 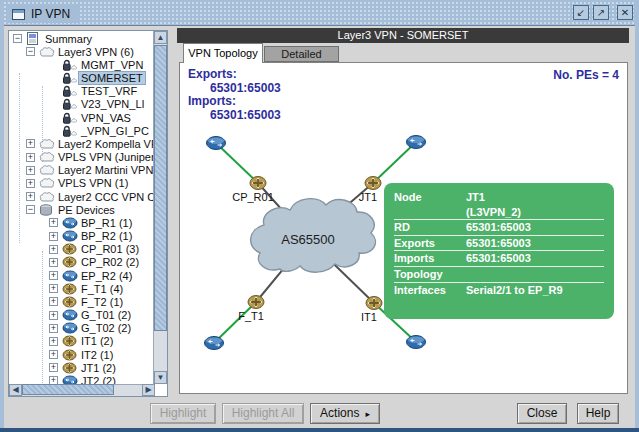 What do you see at coordinates (430, 258) in the screenshot?
I see `tooltip-label: Imports` at bounding box center [430, 258].